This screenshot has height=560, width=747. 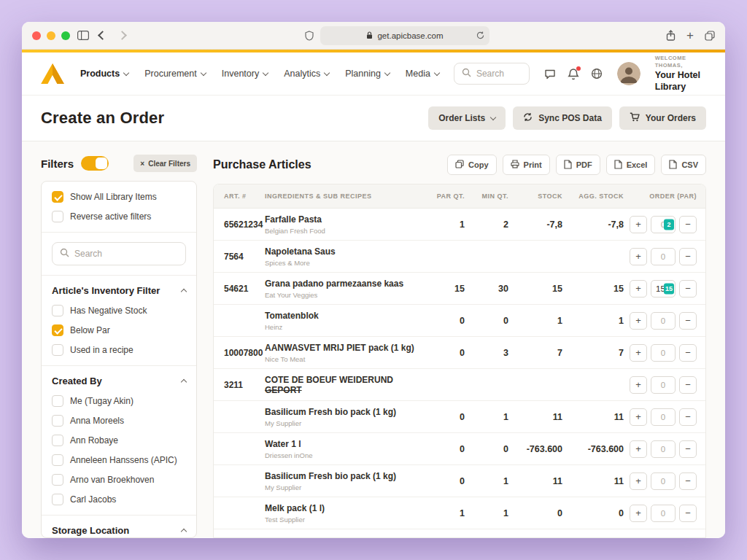 What do you see at coordinates (527, 165) in the screenshot?
I see `print-button: Print` at bounding box center [527, 165].